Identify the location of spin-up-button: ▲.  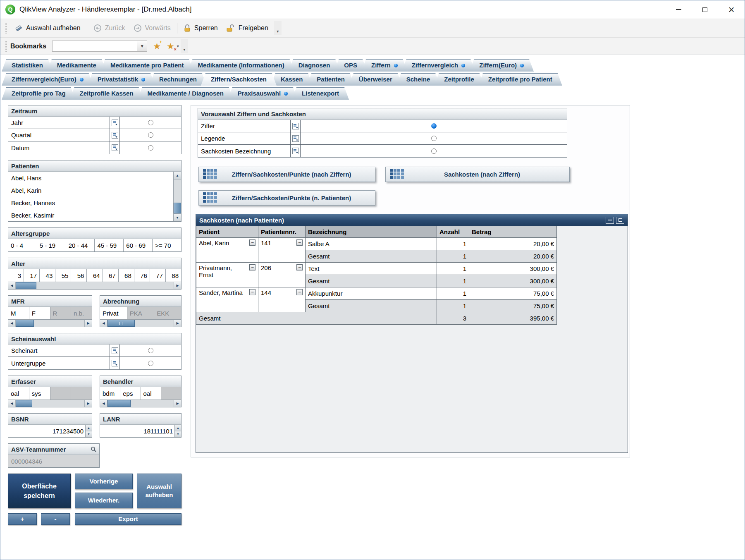
(178, 428).